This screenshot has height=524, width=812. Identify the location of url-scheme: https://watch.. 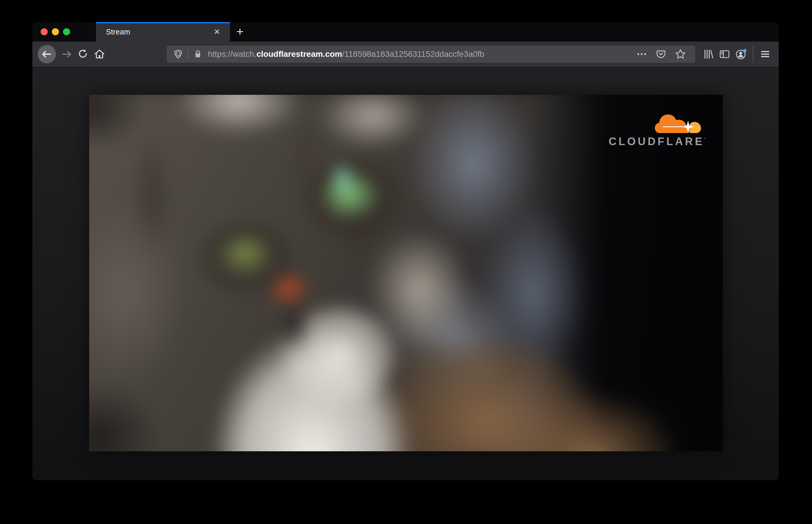
(232, 54).